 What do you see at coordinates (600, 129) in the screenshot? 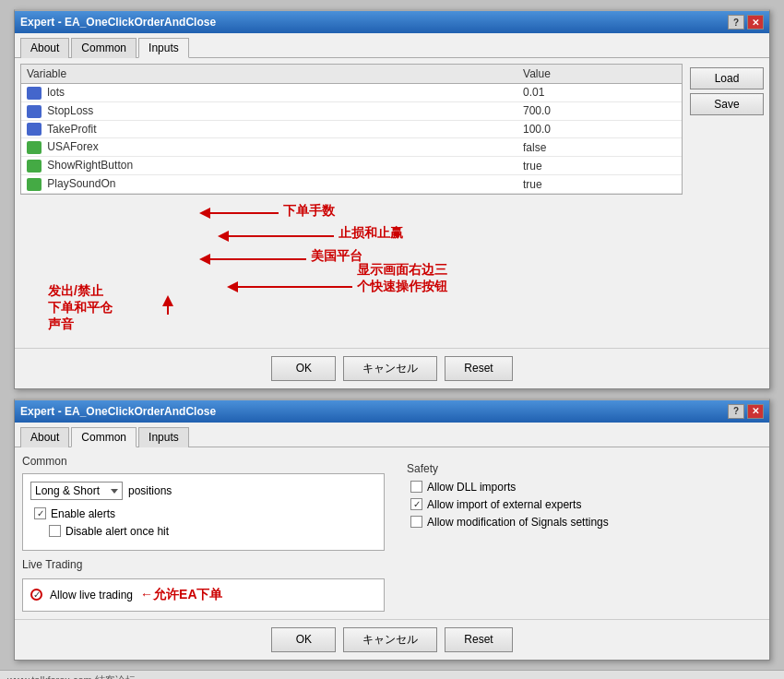
I see `val-cell: 100.0` at bounding box center [600, 129].